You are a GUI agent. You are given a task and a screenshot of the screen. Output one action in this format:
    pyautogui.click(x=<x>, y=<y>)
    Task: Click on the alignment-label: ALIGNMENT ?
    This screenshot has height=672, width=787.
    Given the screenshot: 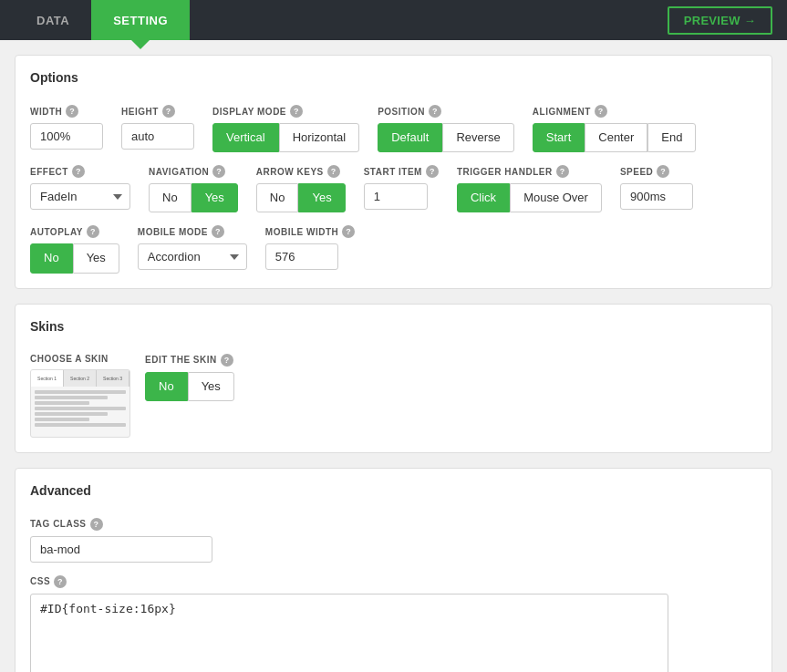 What is the action you would take?
    pyautogui.click(x=615, y=111)
    